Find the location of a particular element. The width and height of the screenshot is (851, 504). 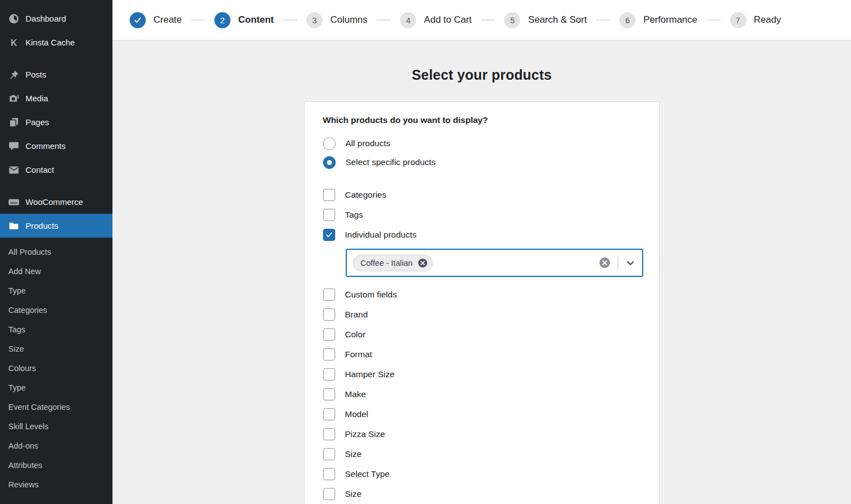

checkbox-custom-fields is located at coordinates (329, 295).